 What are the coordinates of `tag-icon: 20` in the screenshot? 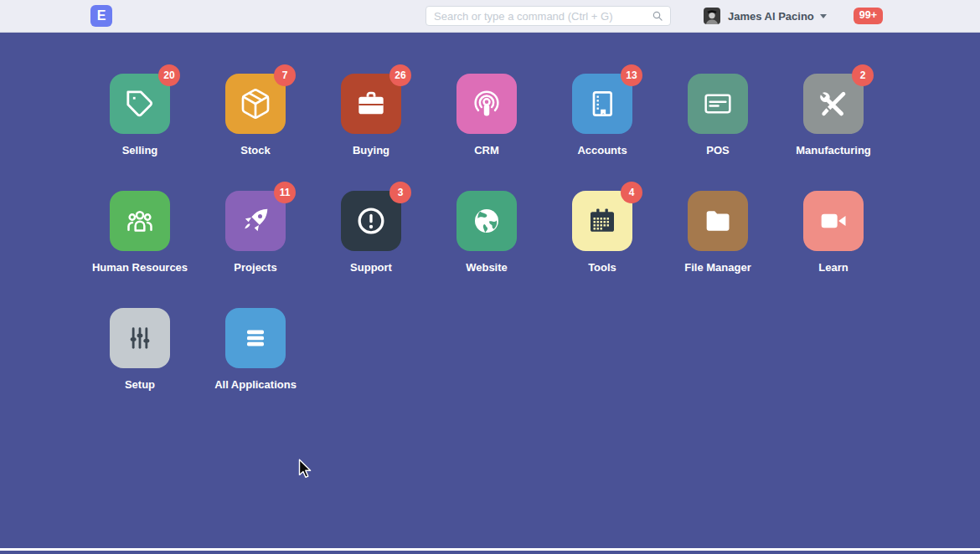 It's located at (140, 104).